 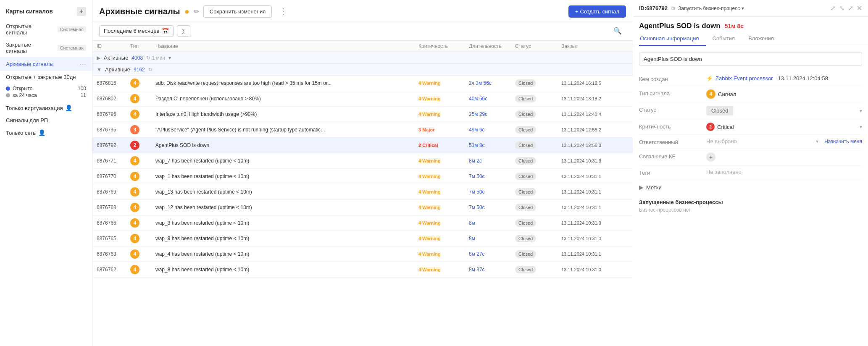 I want to click on col-type: Тип, so click(x=143, y=46).